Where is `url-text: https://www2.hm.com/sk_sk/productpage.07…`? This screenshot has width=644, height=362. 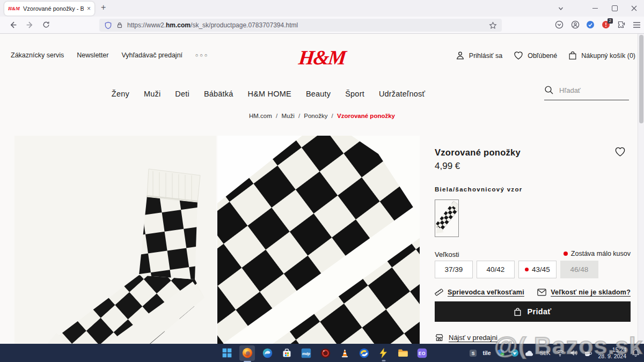 url-text: https://www2.hm.com/sk_sk/productpage.07… is located at coordinates (213, 25).